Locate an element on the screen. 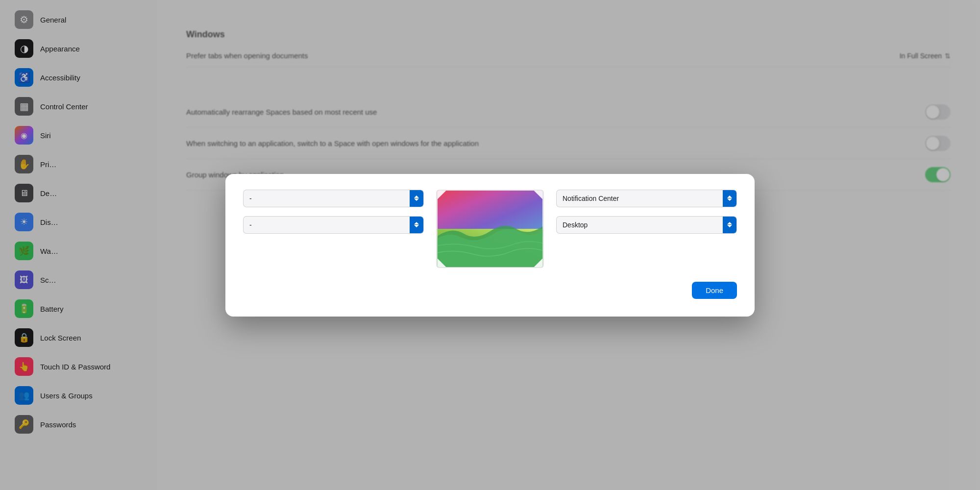 The height and width of the screenshot is (490, 980). dropdown-right-2-stepper is located at coordinates (730, 225).